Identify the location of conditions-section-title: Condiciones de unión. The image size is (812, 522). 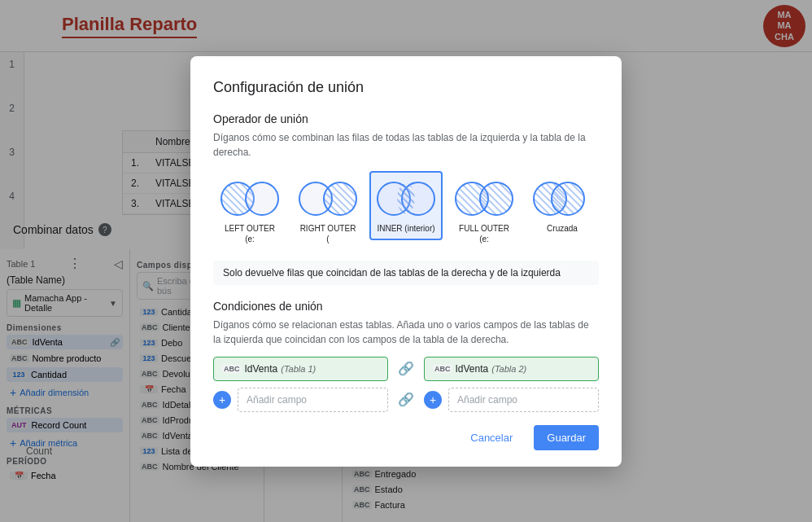
(406, 306).